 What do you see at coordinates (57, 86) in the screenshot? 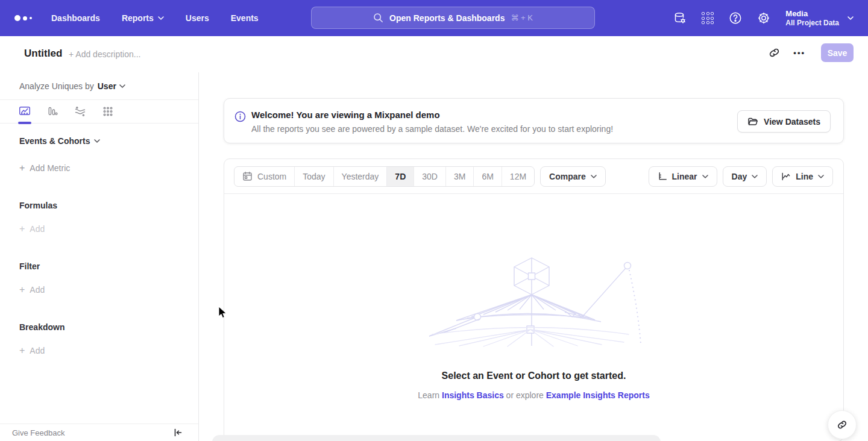
I see `analyze-label: Analyze Uniques by` at bounding box center [57, 86].